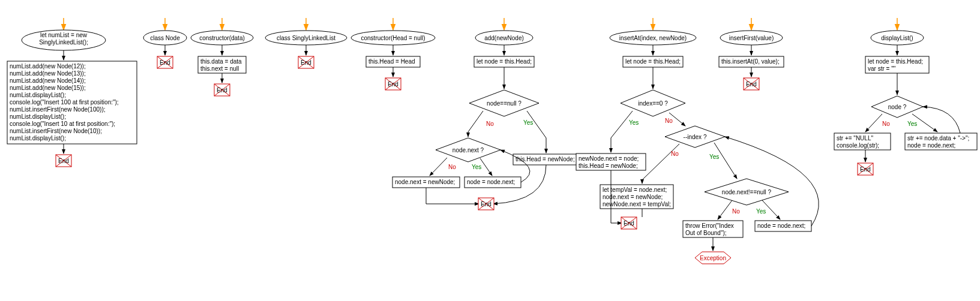  Describe the element at coordinates (858, 145) in the screenshot. I see `svg-text: console.log(str);` at that location.